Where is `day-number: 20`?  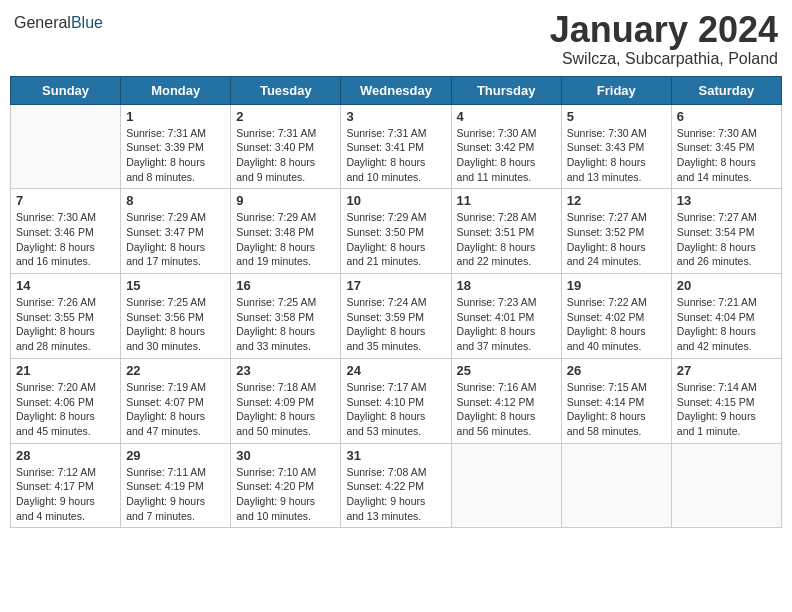 day-number: 20 is located at coordinates (726, 286).